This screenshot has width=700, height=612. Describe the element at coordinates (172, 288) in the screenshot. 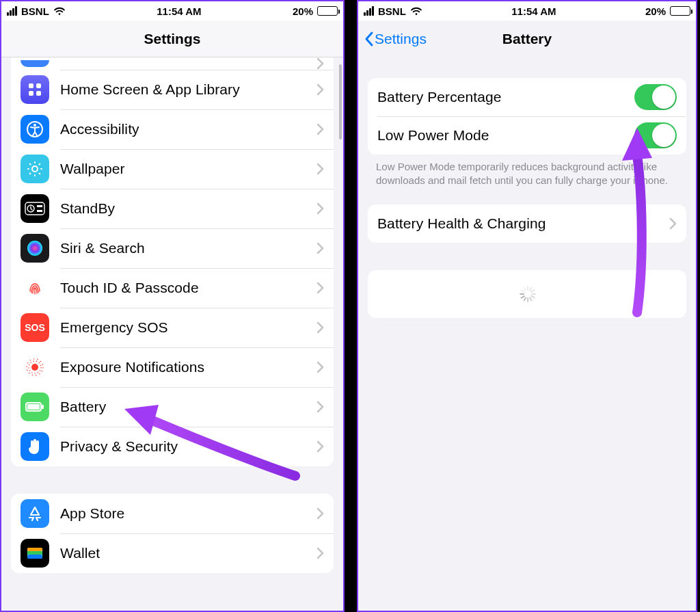

I see `settings-row-touch-id: Touch ID & Passcode` at that location.